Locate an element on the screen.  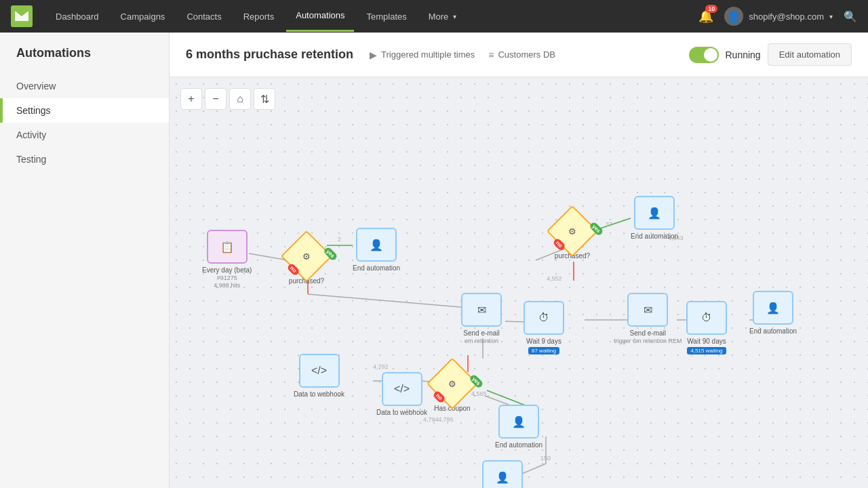
node-label-webhook2: Data to webhook is located at coordinates (401, 412).